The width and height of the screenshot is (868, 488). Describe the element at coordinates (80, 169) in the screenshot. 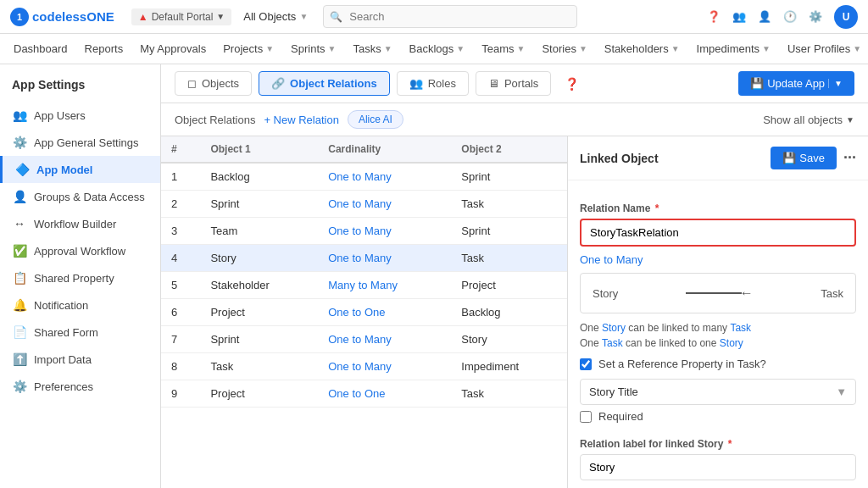

I see `sidebar-item-app-model: 🔷 App Model` at that location.